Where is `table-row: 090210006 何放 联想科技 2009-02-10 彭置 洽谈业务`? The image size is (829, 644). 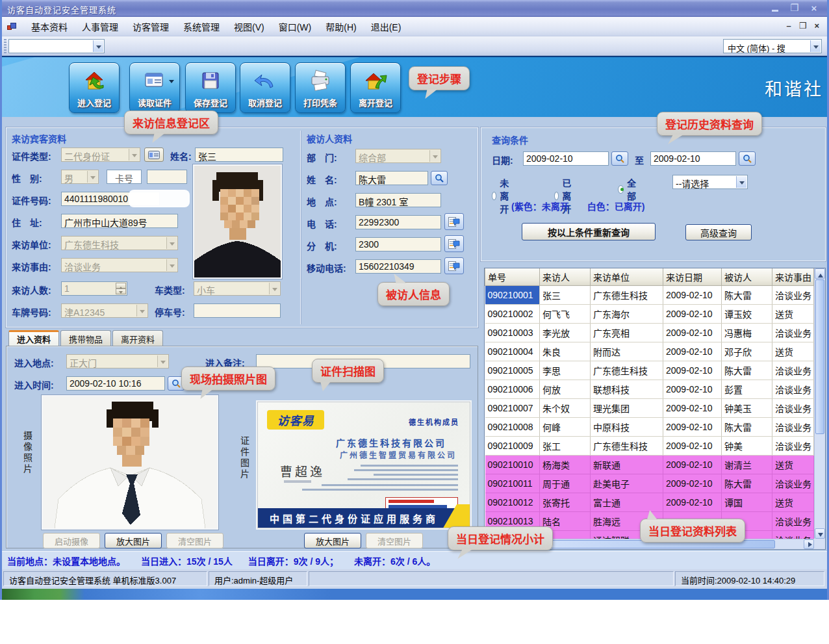 table-row: 090210006 何放 联想科技 2009-02-10 彭置 洽谈业务 is located at coordinates (650, 389).